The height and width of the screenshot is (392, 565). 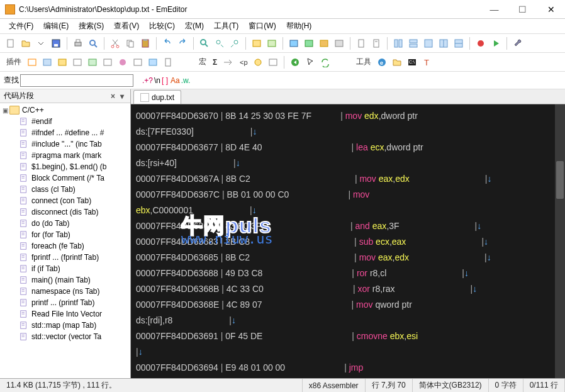 I want to click on code-line: 00007FF84DD63681 | 83 E0 3F| and eax,3F|…, so click(x=348, y=227).